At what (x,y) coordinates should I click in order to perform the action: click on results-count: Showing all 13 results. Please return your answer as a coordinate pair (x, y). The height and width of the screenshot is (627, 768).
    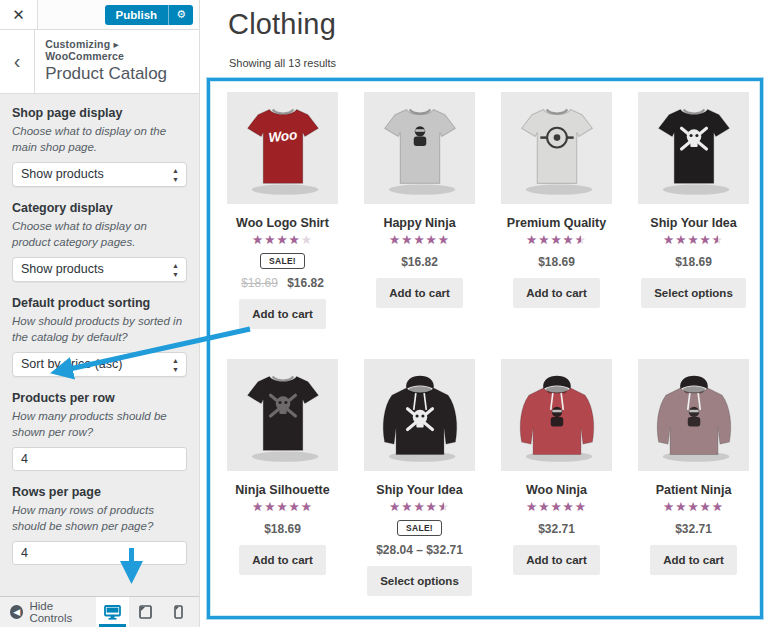
    Looking at the image, I should click on (498, 63).